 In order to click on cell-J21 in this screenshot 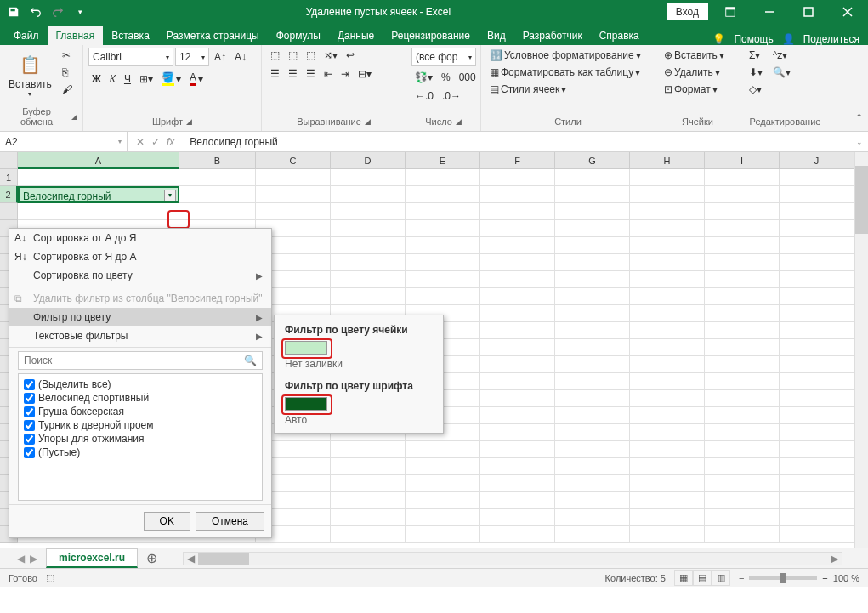, I will do `click(817, 518)`.